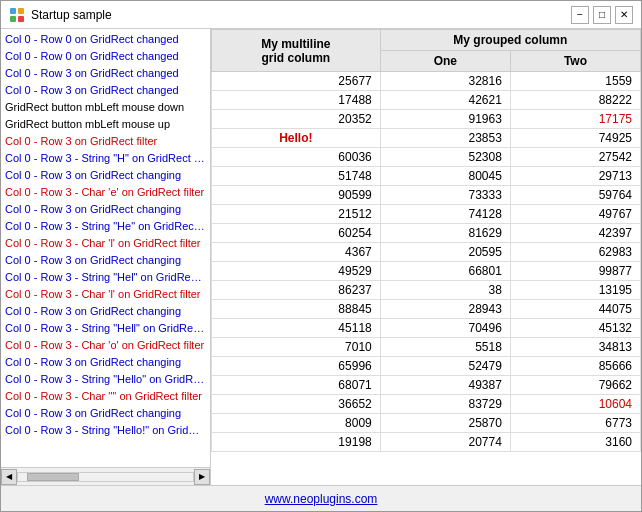  What do you see at coordinates (426, 328) in the screenshot?
I see `table-row: 451187049645132` at bounding box center [426, 328].